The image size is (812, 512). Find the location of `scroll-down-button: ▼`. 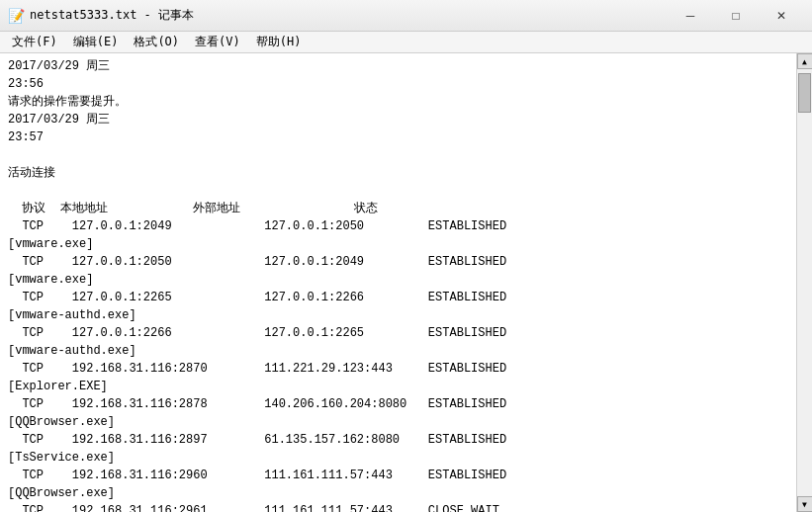

scroll-down-button: ▼ is located at coordinates (805, 504).